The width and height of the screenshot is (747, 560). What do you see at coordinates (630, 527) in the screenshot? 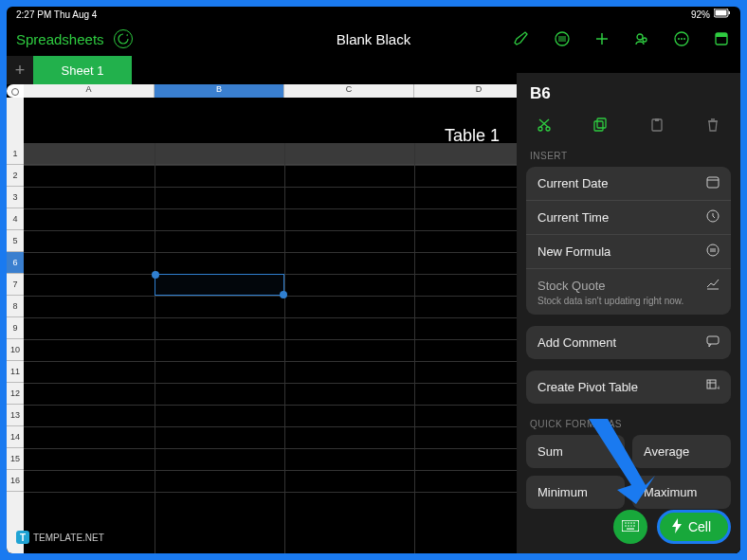
I see `keyboard-button` at bounding box center [630, 527].